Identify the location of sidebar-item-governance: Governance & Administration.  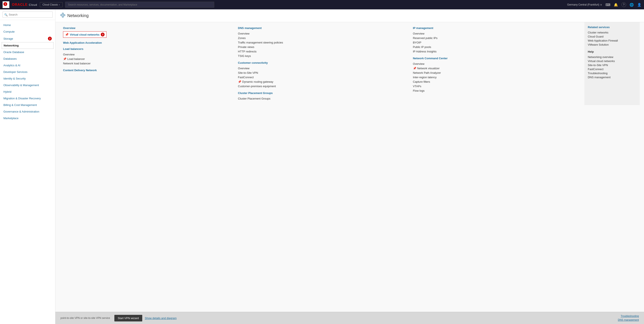
(28, 112).